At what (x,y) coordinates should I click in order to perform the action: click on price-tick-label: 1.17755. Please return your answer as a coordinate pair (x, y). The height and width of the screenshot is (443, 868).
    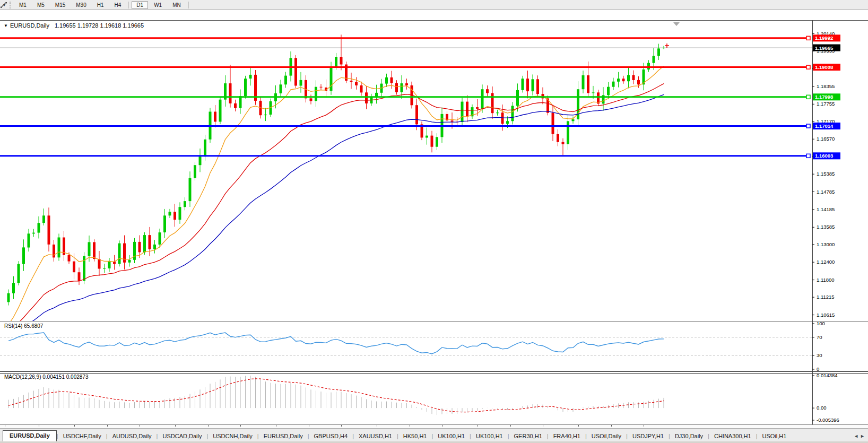
    Looking at the image, I should click on (826, 104).